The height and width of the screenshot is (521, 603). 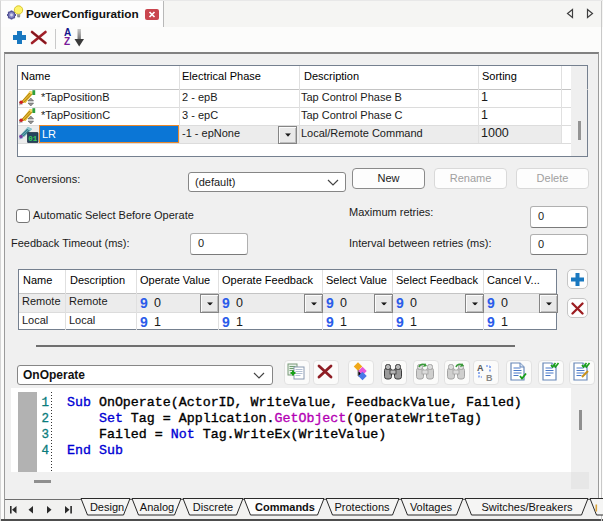 What do you see at coordinates (157, 507) in the screenshot?
I see `svg-text: Analog` at bounding box center [157, 507].